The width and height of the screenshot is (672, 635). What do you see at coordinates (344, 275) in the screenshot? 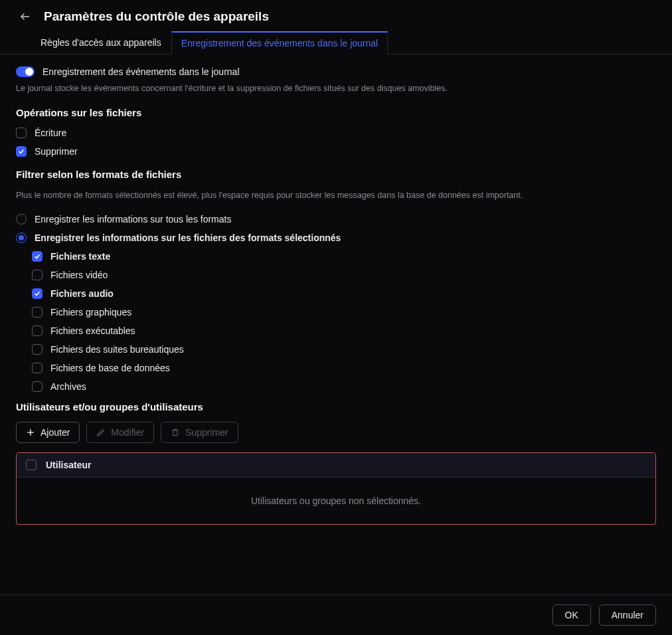
I see `checkbox-video-row: Fichiers vidéo` at bounding box center [344, 275].